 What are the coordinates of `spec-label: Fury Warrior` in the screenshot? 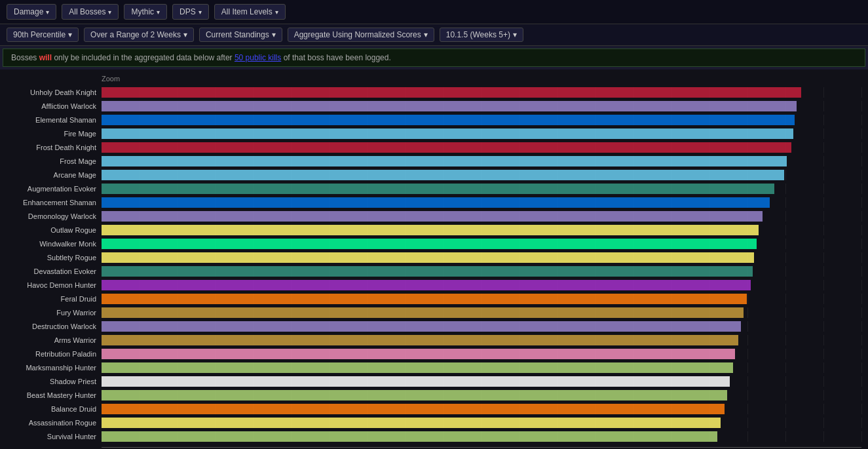 It's located at (54, 313).